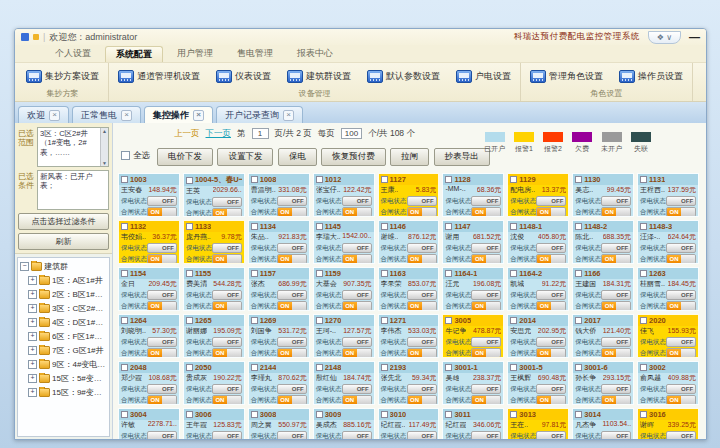 This screenshot has height=448, width=720. What do you see at coordinates (24, 266) in the screenshot?
I see `collapse-icon: −` at bounding box center [24, 266].